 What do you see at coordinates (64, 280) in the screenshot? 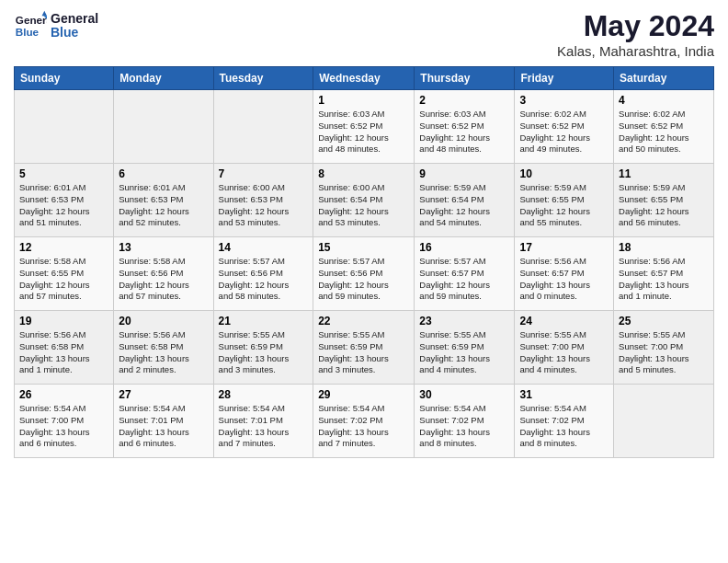
I see `day-info: Sunrise: 5:58 AM Sunset: 6:55 PM Dayligh…` at bounding box center [64, 280].